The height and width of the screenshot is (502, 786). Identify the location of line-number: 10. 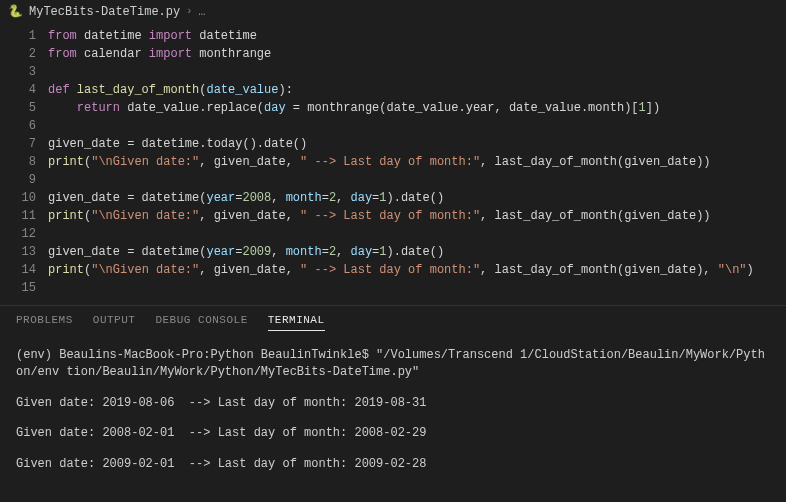
(18, 198).